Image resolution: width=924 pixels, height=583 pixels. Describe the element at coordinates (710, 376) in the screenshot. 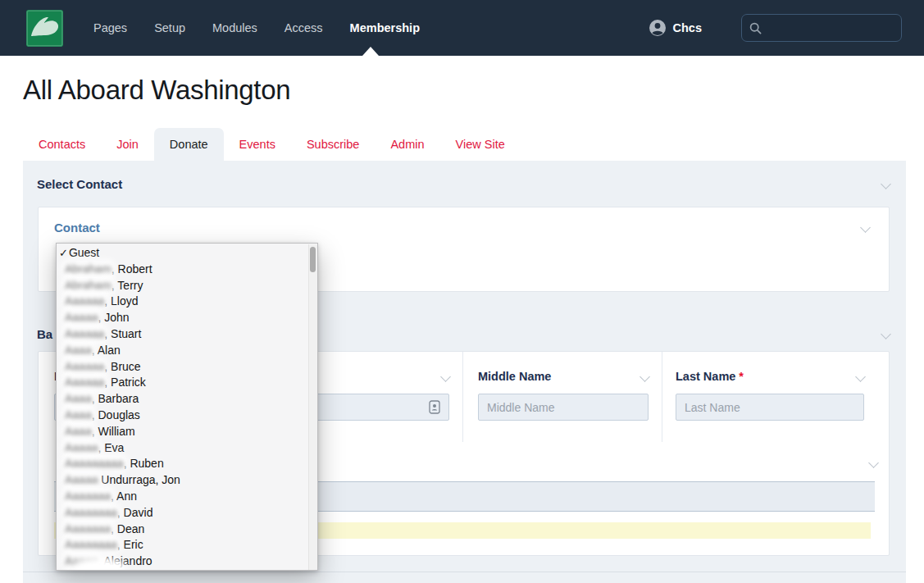

I see `last-name-label: Last Name*` at that location.